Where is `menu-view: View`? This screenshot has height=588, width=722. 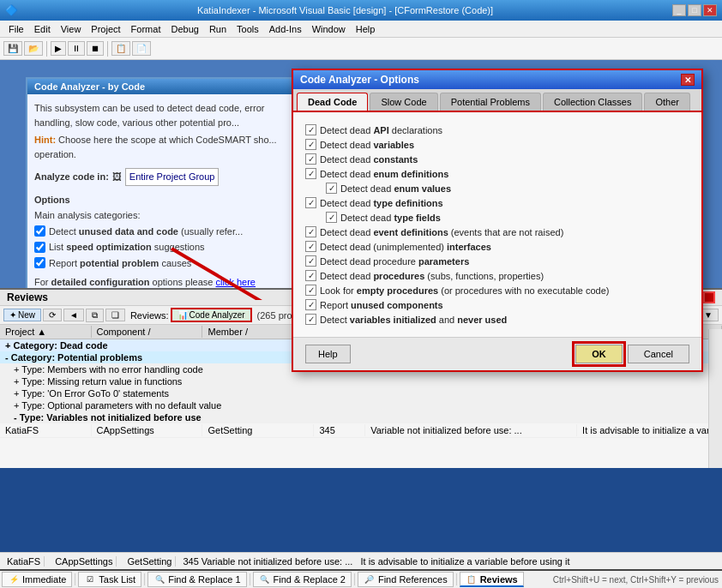
menu-view: View is located at coordinates (71, 29).